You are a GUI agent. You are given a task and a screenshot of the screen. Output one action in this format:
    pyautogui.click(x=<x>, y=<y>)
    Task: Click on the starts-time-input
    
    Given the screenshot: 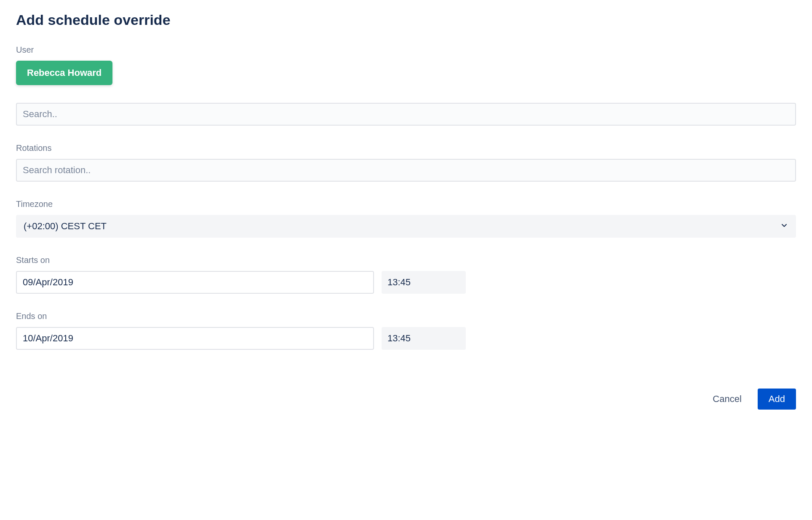 What is the action you would take?
    pyautogui.click(x=424, y=282)
    